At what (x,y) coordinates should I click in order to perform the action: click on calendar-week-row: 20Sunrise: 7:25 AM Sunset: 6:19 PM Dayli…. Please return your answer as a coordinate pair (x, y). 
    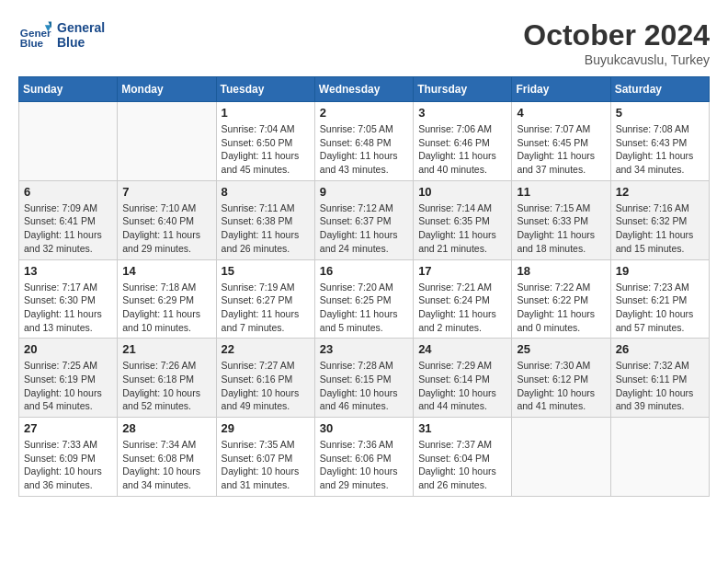
    Looking at the image, I should click on (364, 378).